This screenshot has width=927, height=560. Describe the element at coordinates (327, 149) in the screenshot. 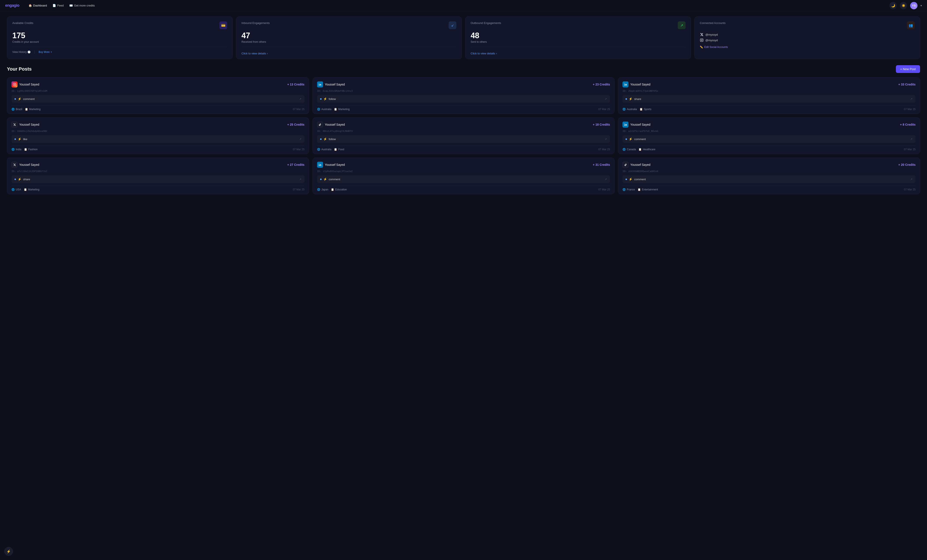

I see `country-label: Australia` at that location.